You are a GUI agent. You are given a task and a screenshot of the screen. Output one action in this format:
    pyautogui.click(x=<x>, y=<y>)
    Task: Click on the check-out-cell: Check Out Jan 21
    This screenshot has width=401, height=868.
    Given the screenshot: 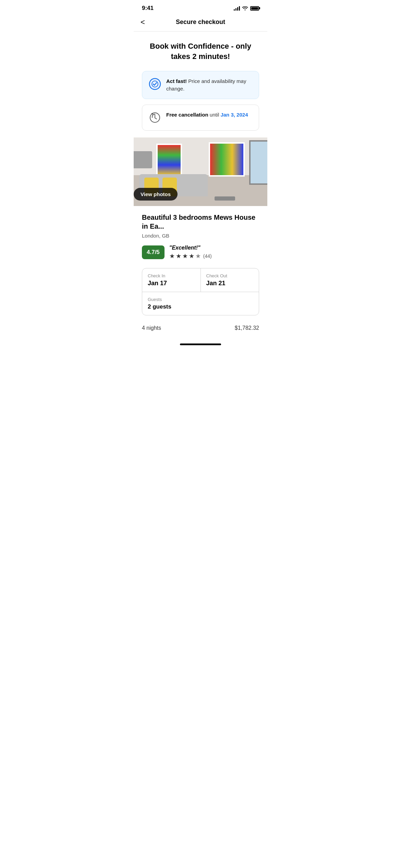 What is the action you would take?
    pyautogui.click(x=230, y=280)
    